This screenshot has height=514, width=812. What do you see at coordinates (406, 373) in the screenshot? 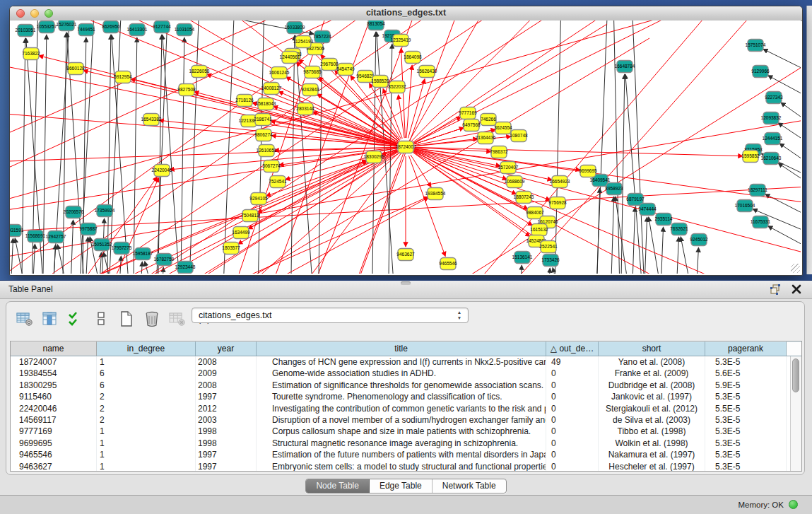
I see `table-row: 1938455462009Genome-wide association stu…` at bounding box center [406, 373].